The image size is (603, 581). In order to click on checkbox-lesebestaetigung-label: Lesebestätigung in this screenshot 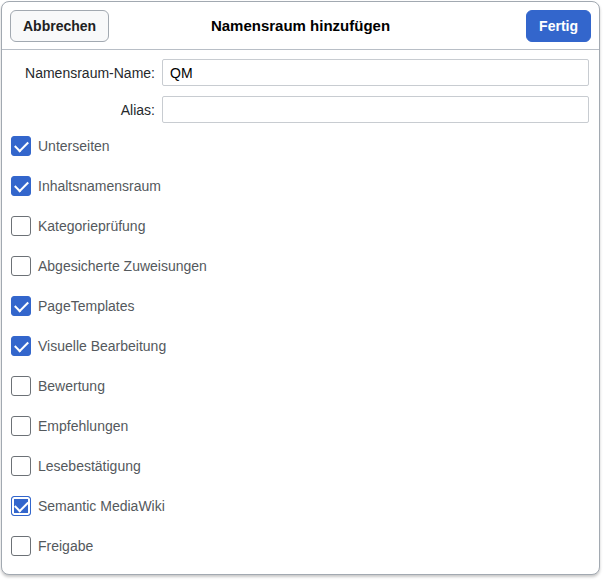, I will do `click(90, 466)`.